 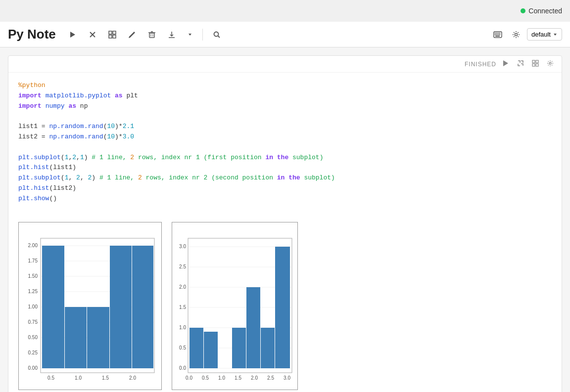 What do you see at coordinates (40, 157) in the screenshot?
I see `subplot1: plt.subplot` at bounding box center [40, 157].